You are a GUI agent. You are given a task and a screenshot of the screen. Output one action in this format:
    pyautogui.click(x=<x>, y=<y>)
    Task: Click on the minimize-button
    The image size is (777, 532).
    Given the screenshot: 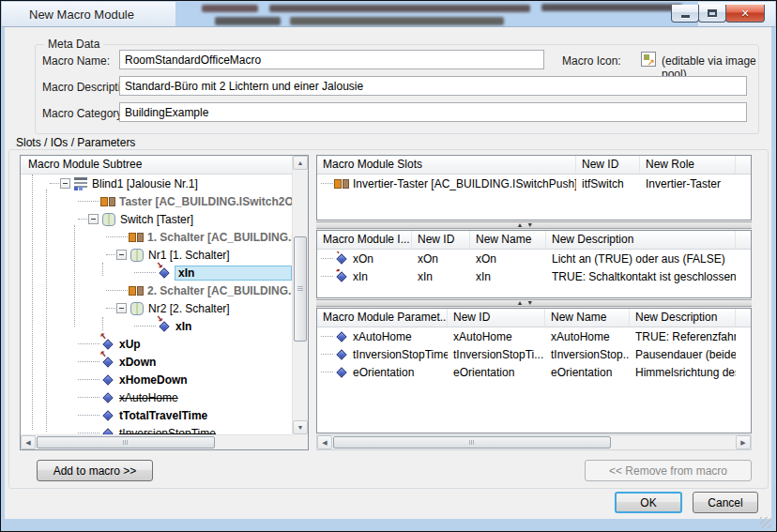 What is the action you would take?
    pyautogui.click(x=685, y=13)
    